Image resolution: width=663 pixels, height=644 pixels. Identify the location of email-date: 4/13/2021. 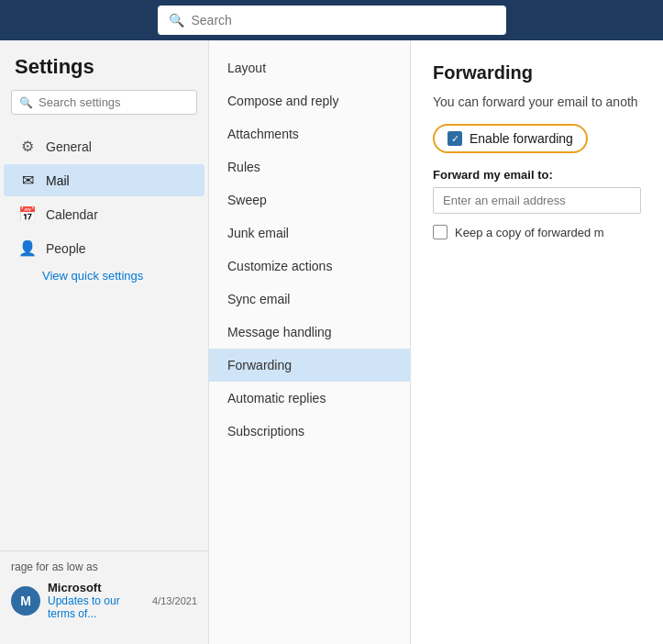
(174, 601).